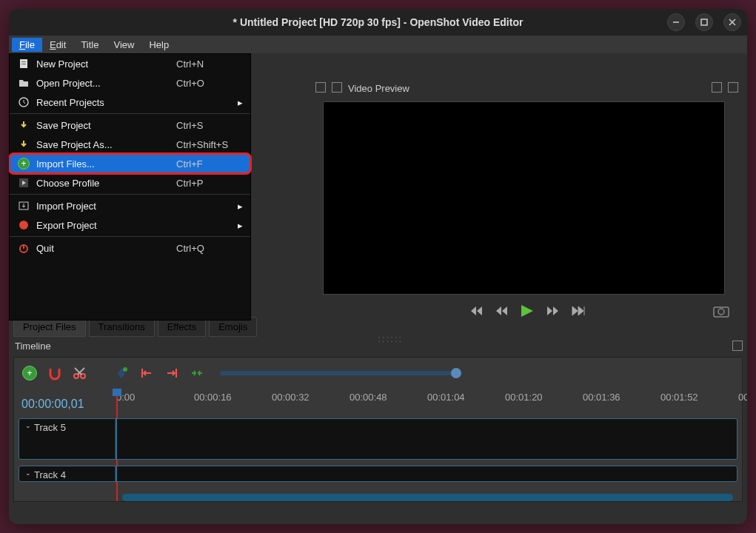 The height and width of the screenshot is (533, 756). What do you see at coordinates (338, 373) in the screenshot?
I see `zoom-slider` at bounding box center [338, 373].